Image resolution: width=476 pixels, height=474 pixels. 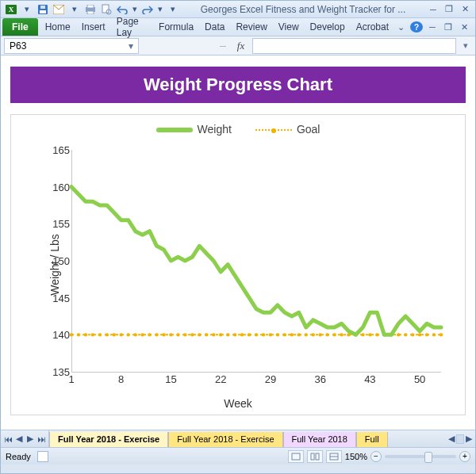 What do you see at coordinates (433, 10) in the screenshot?
I see `minimize-icon: ─` at bounding box center [433, 10].